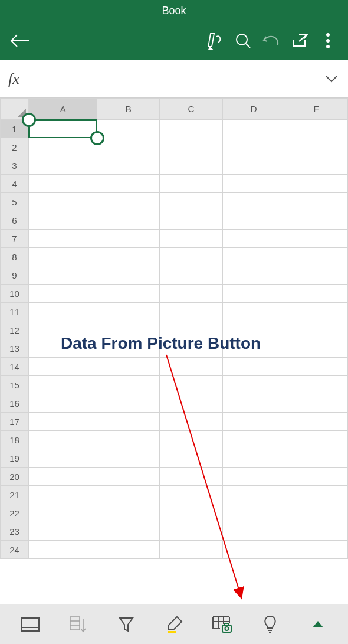 The image size is (348, 644). Describe the element at coordinates (300, 41) in the screenshot. I see `share-button` at that location.